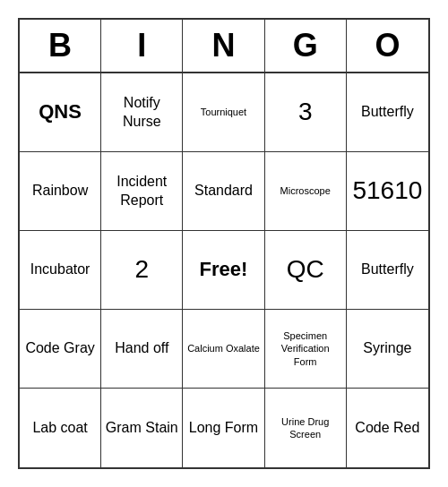  I want to click on bingo-header: BINGO, so click(224, 47).